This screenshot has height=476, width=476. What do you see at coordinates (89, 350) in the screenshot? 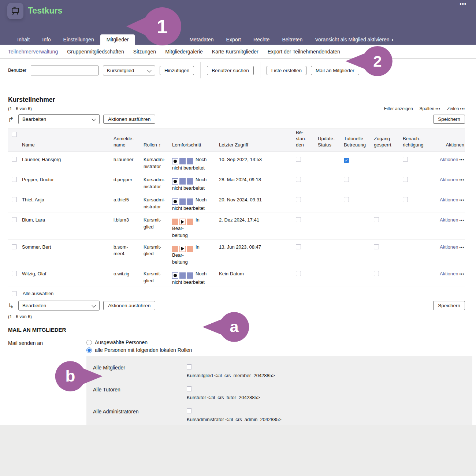
I see `radio-lokale-rollen` at bounding box center [89, 350].